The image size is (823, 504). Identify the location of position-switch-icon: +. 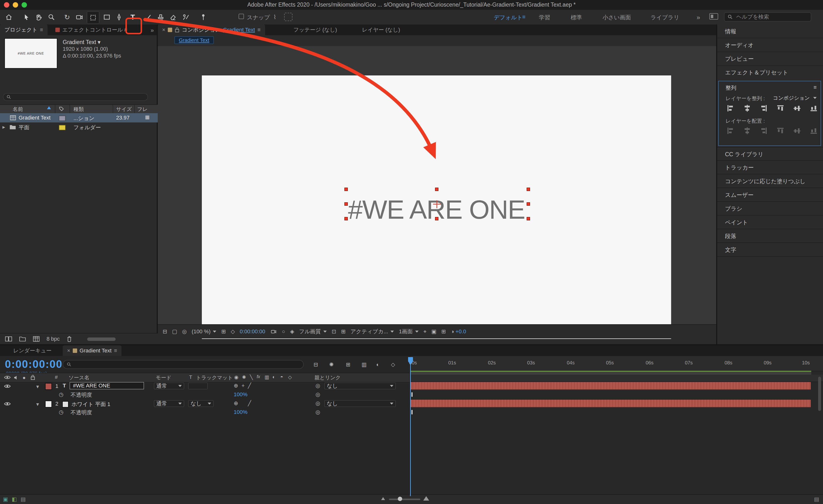
(243, 385).